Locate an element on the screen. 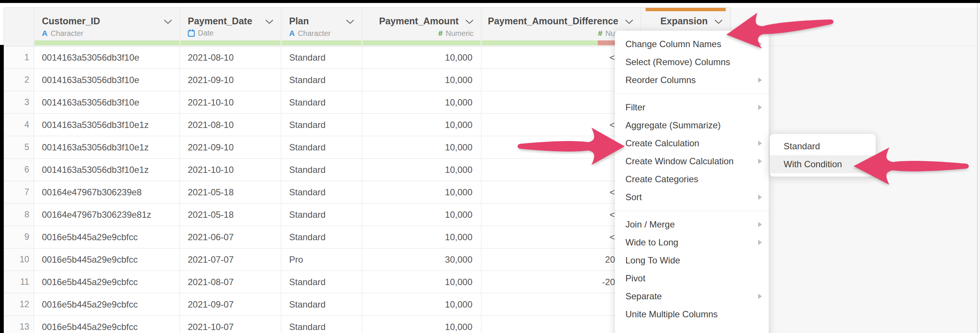 The image size is (980, 333). cell-payment_date: 2021-07-07 is located at coordinates (230, 260).